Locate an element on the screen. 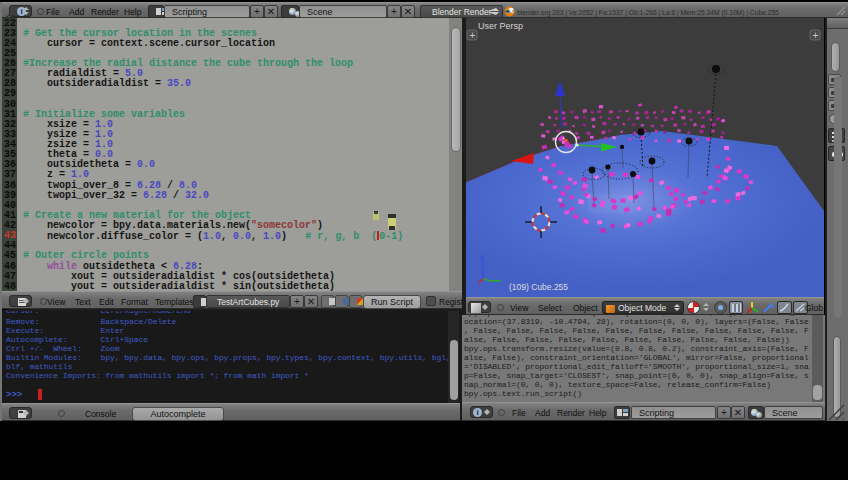 The width and height of the screenshot is (848, 480). svg-text: User Persp is located at coordinates (500, 26).